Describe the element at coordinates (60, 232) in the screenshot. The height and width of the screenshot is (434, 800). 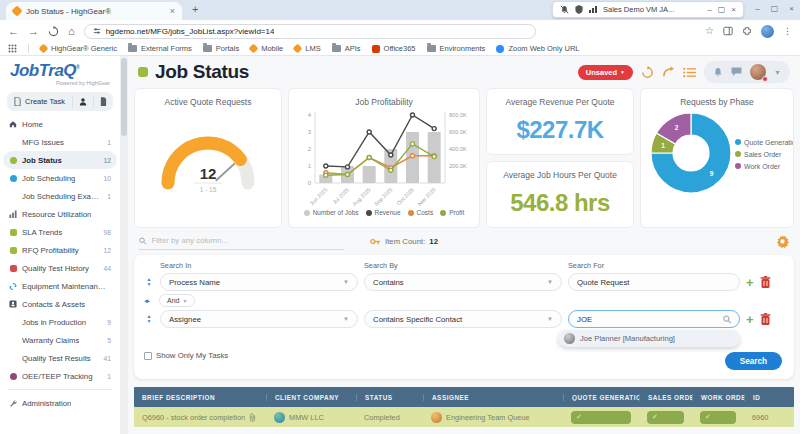
I see `sidebar-item-sla-trends: SLA Trends98` at that location.